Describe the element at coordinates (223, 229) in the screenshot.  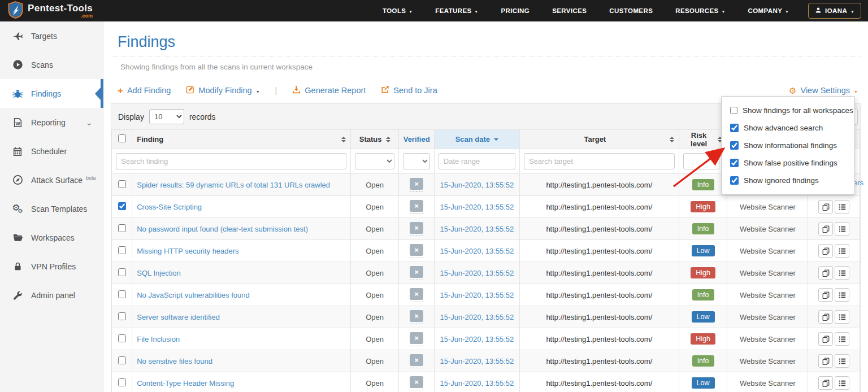
I see `finding-link: No password input found (clear-text subm…` at that location.